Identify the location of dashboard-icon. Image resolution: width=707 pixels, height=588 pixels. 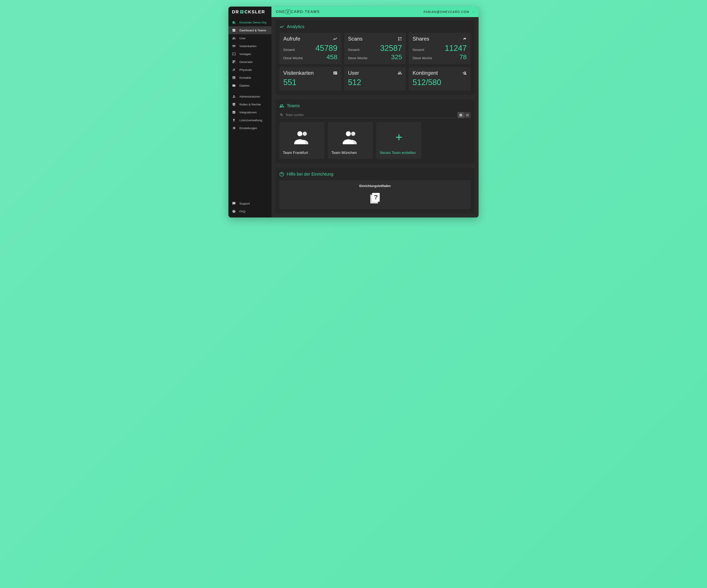
(234, 30).